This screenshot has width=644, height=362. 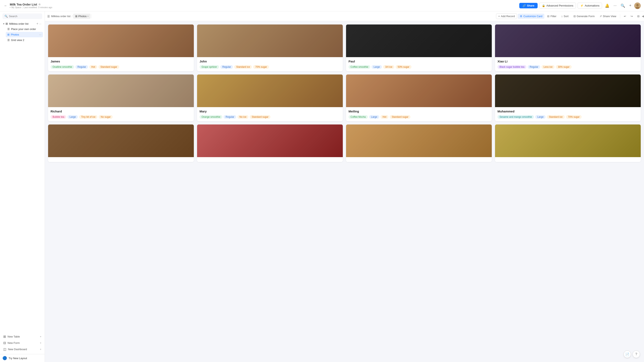 I want to click on tree-add-button: +, so click(x=38, y=24).